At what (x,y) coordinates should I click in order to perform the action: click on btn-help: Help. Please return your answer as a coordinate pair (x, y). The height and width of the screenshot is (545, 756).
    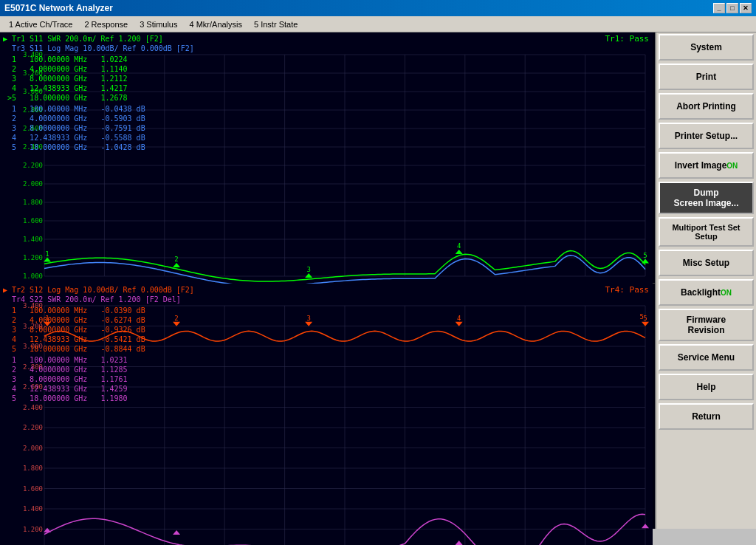
    Looking at the image, I should click on (706, 387).